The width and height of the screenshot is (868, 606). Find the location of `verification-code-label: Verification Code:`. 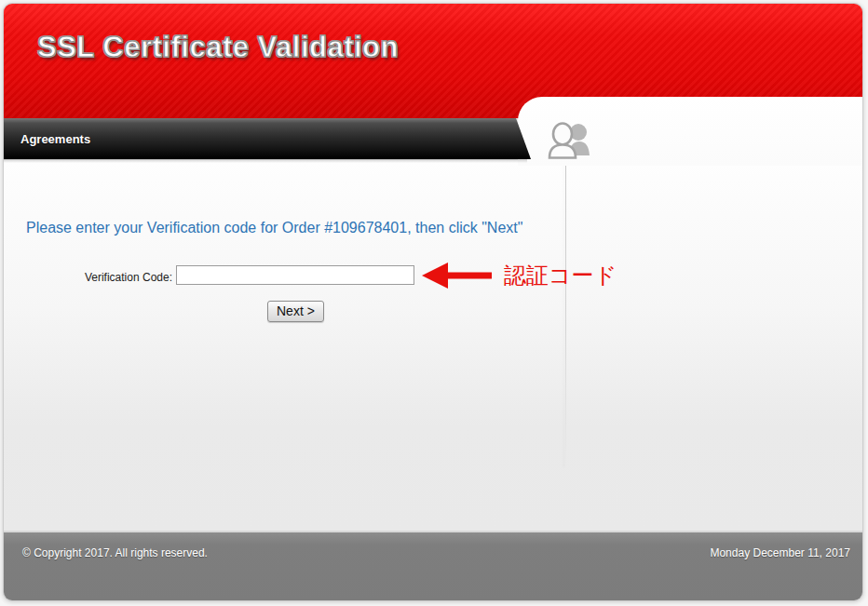

verification-code-label: Verification Code: is located at coordinates (88, 277).